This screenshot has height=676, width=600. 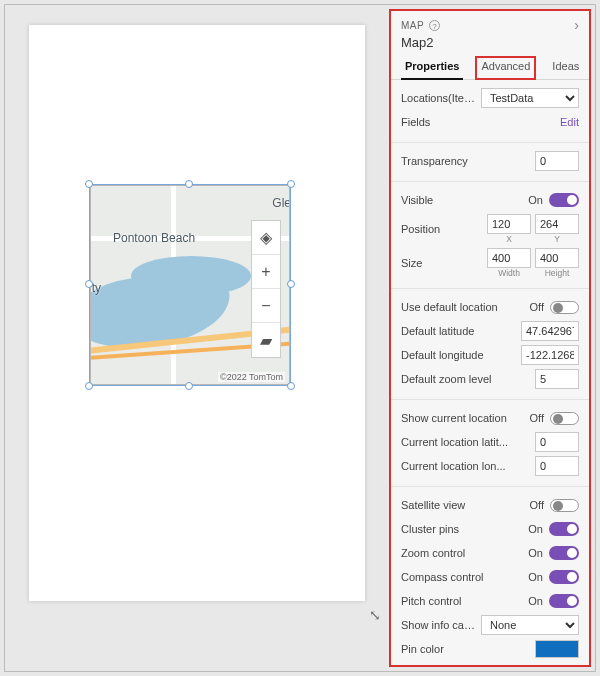 I want to click on map-city-label: Gle, so click(x=280, y=203).